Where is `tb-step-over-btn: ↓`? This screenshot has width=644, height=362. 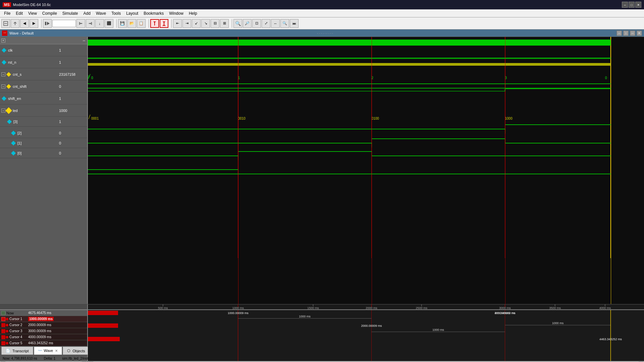 tb-step-over-btn: ↓ is located at coordinates (100, 23).